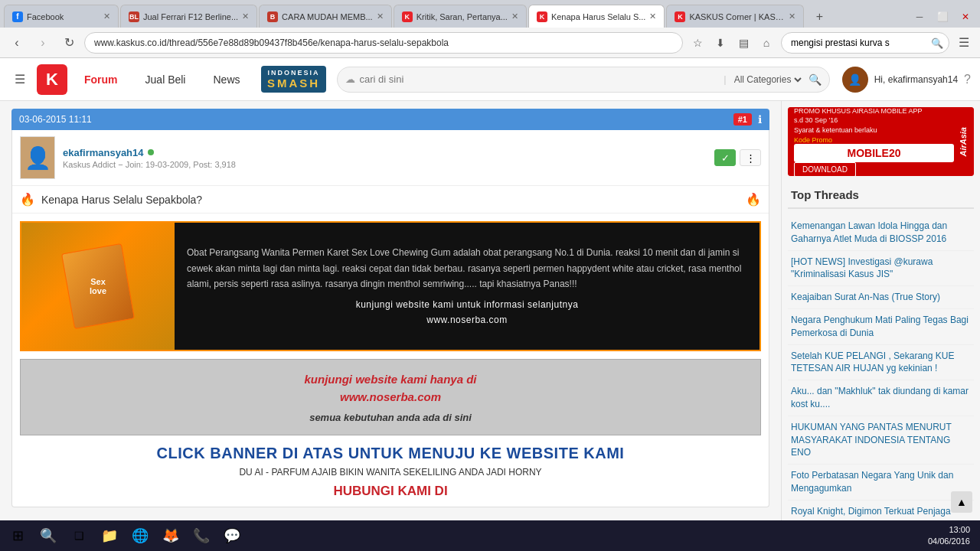  I want to click on ad-gray-block: kunjungi website kami hanya di www.noser…, so click(390, 397).